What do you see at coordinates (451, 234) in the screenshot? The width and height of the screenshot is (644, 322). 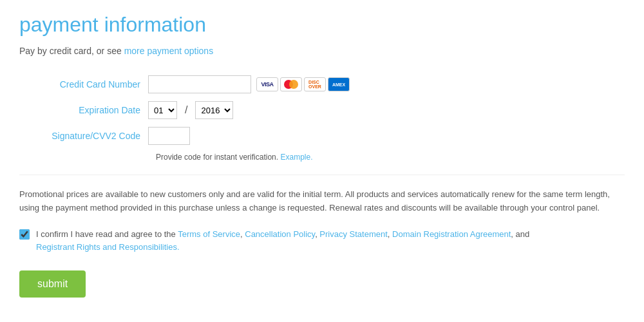 I see `domain-reg-link: Domain Registration Agreement` at bounding box center [451, 234].